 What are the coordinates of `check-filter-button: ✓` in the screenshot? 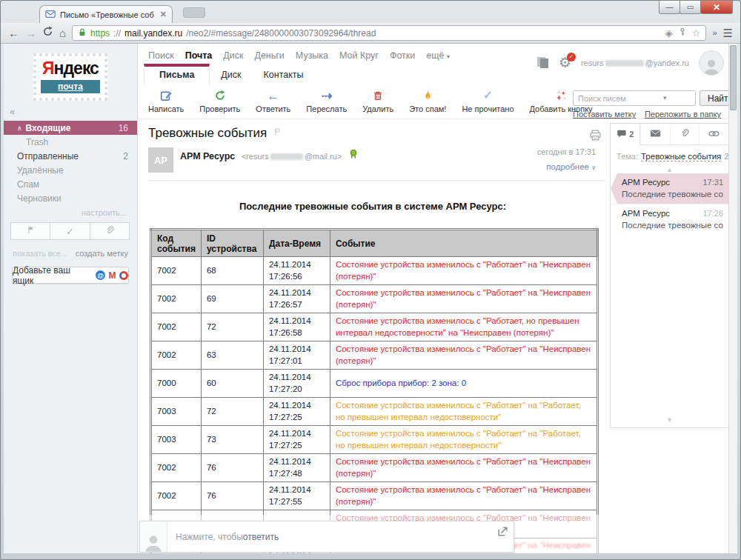 It's located at (70, 231).